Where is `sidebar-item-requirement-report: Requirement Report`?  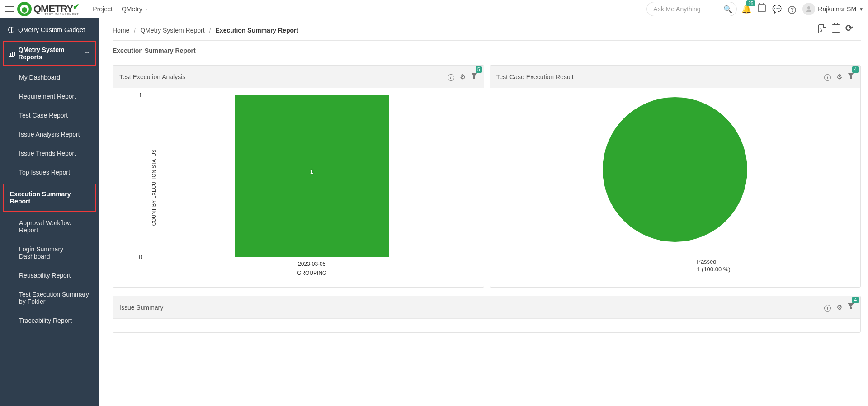
sidebar-item-requirement-report: Requirement Report is located at coordinates (50, 96).